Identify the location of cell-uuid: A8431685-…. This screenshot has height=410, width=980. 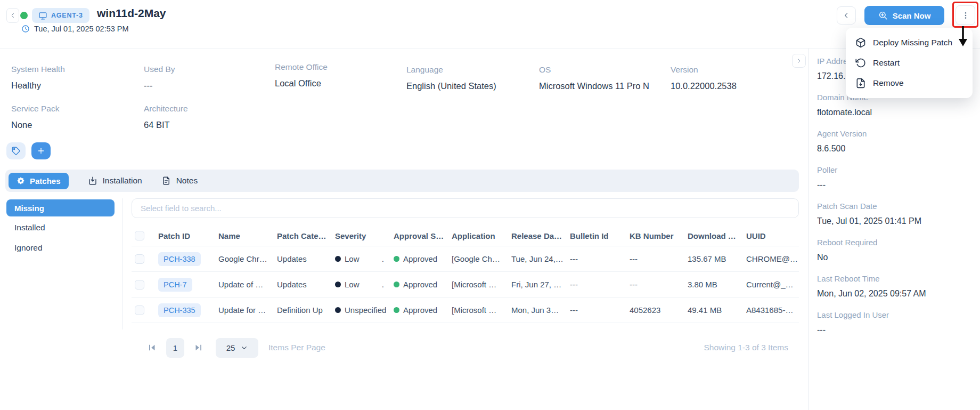
(772, 310).